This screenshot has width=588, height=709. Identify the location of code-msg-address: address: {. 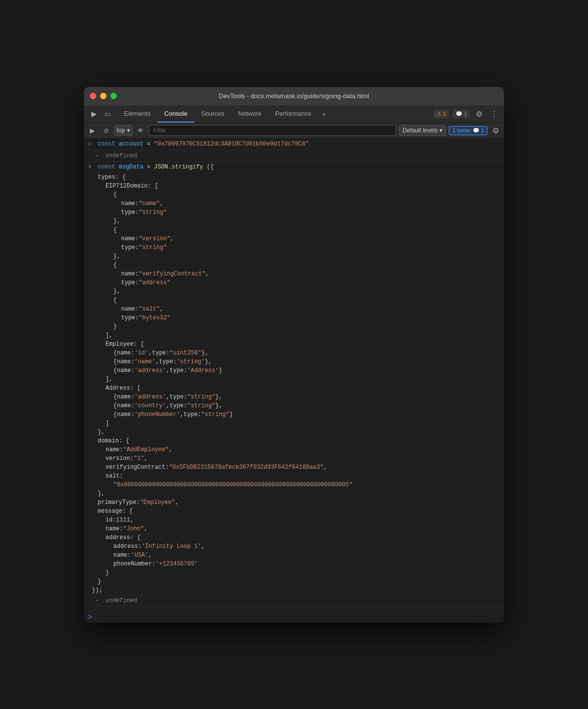
(294, 538).